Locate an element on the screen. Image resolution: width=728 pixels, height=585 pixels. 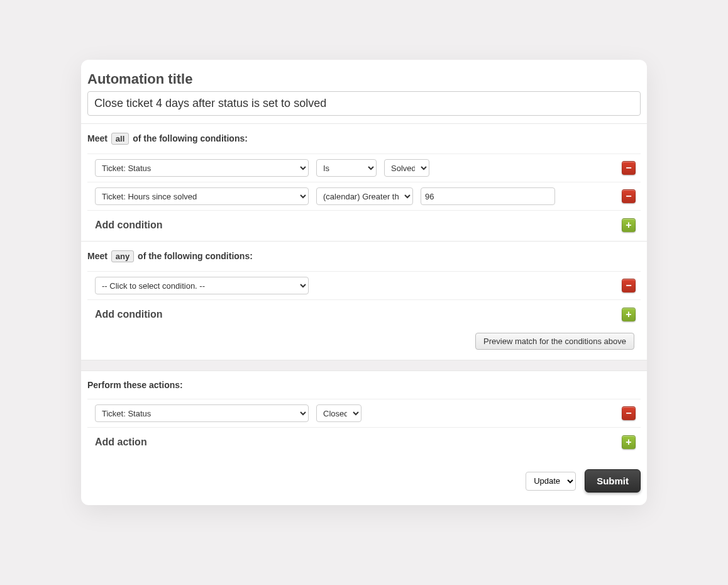
meet-any-word: any is located at coordinates (123, 257).